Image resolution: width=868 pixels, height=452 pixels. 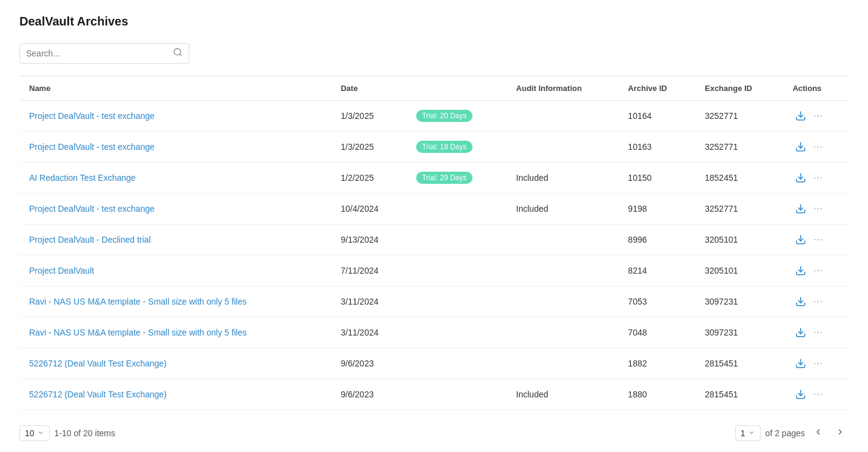 I want to click on cell-archive-id: 10164, so click(x=656, y=116).